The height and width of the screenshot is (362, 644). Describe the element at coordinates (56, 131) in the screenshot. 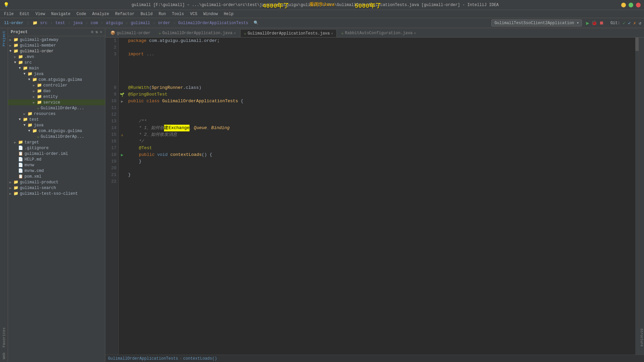

I see `tree-test-com-atguigu: ▼ 📁 com.atguigu.gulima` at that location.